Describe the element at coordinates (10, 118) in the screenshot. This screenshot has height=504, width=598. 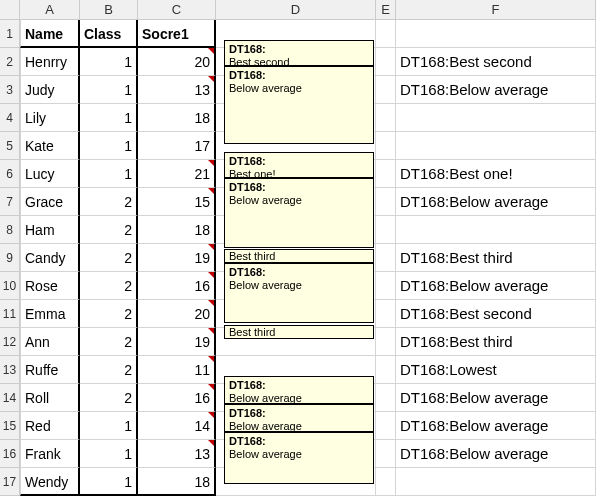
I see `row-header: 4` at that location.